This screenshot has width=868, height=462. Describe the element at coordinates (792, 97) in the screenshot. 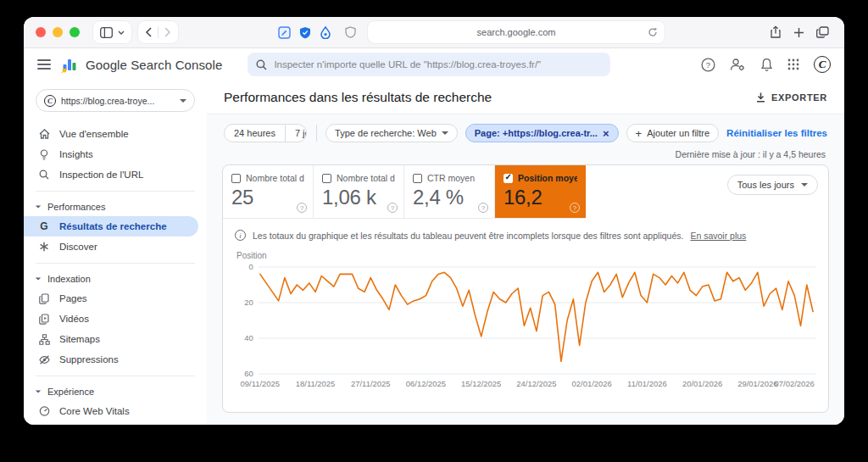

I see `export-button: EXPORTER` at that location.